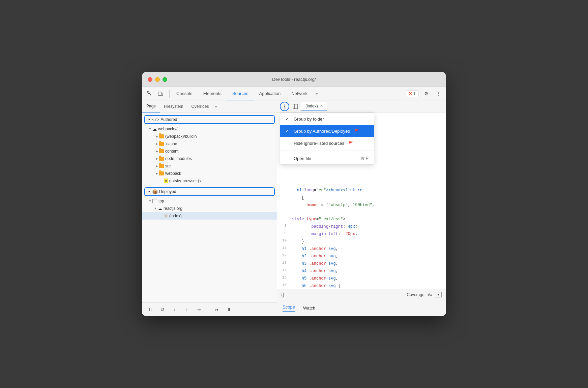 The image size is (588, 388). I want to click on code-tab-index: (index) ✕, so click(314, 106).